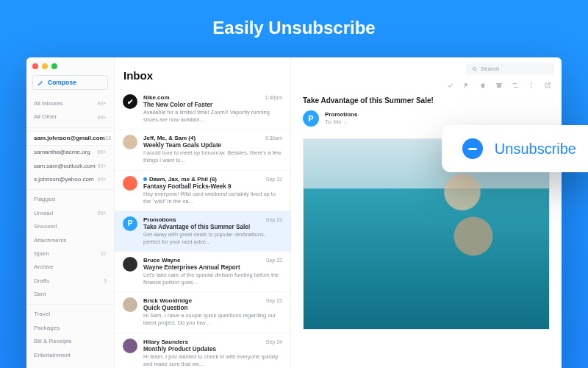 The width and height of the screenshot is (588, 368). Describe the element at coordinates (71, 180) in the screenshot. I see `sidebar-item: s.johnson@yahoo.com99+` at that location.